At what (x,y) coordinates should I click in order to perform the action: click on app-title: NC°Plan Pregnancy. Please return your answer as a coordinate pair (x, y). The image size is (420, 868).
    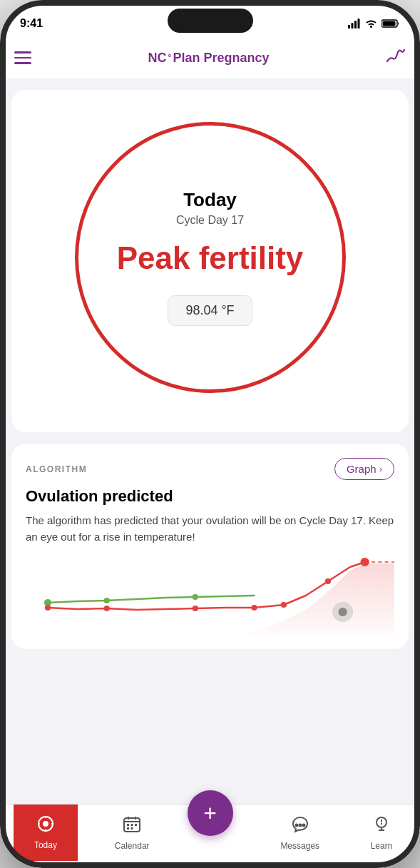
    Looking at the image, I should click on (209, 58).